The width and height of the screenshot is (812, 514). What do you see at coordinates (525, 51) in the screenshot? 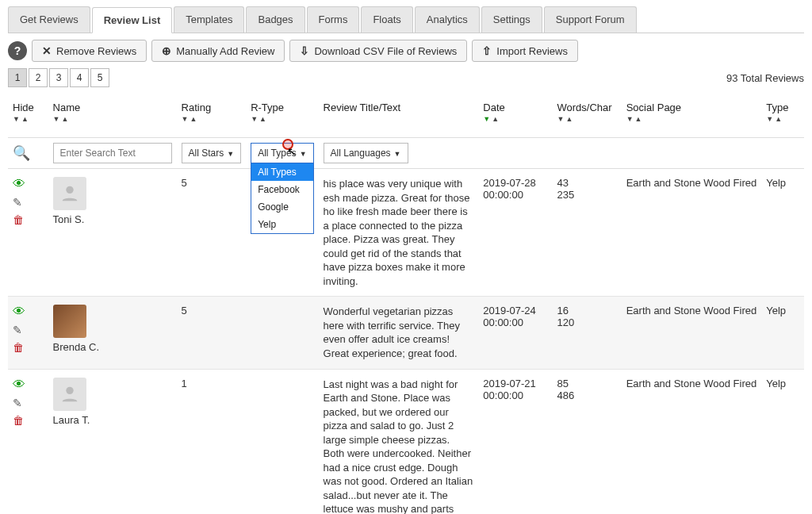
I see `import-reviews-button: ⇧Import Reviews` at bounding box center [525, 51].